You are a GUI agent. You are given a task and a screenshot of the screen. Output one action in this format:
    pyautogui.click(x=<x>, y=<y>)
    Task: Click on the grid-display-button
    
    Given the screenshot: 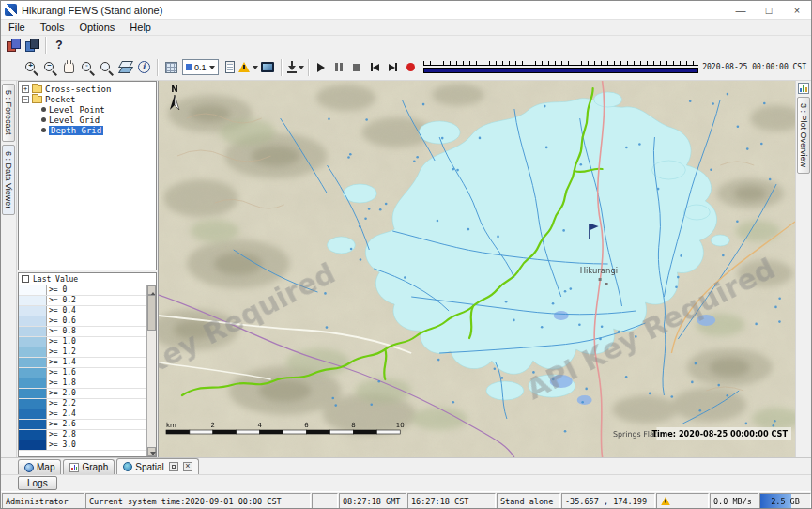 What is the action you would take?
    pyautogui.click(x=171, y=68)
    